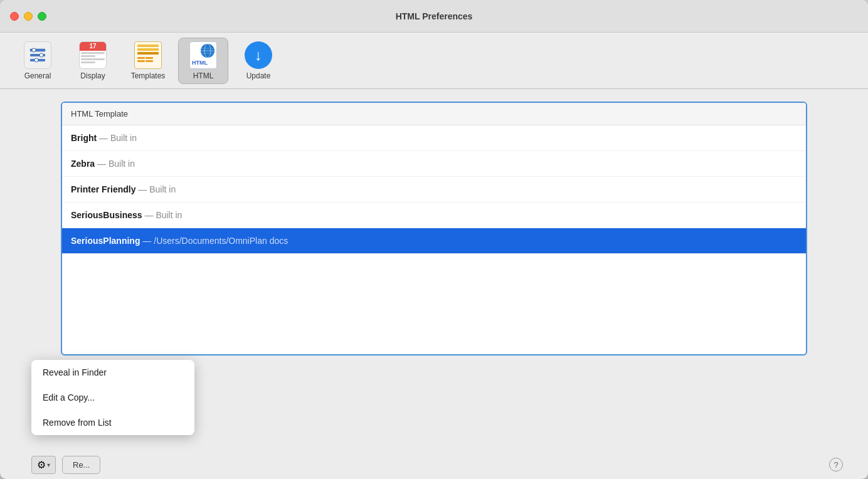  What do you see at coordinates (103, 189) in the screenshot?
I see `item-name-printer-friendly: Printer Friendly` at bounding box center [103, 189].